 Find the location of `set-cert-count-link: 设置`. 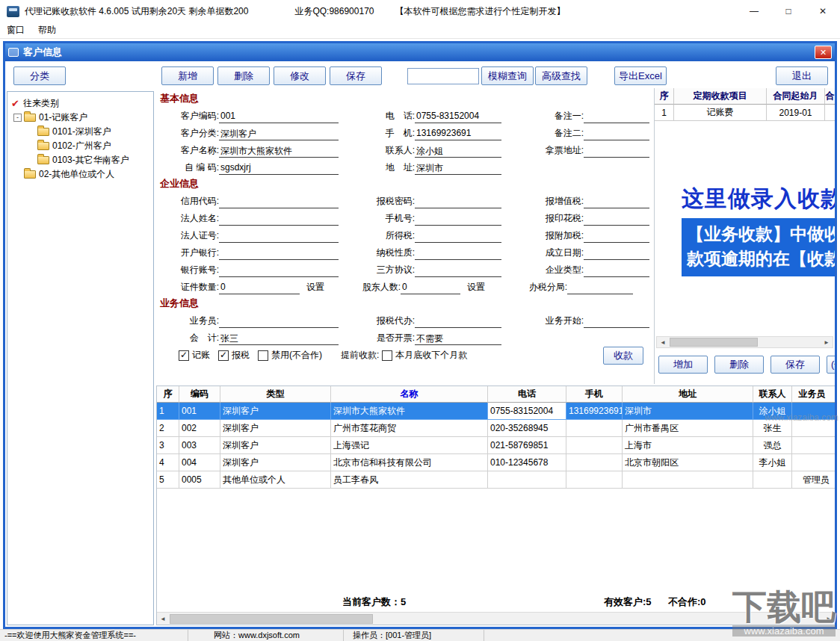

set-cert-count-link: 设置 is located at coordinates (315, 288).